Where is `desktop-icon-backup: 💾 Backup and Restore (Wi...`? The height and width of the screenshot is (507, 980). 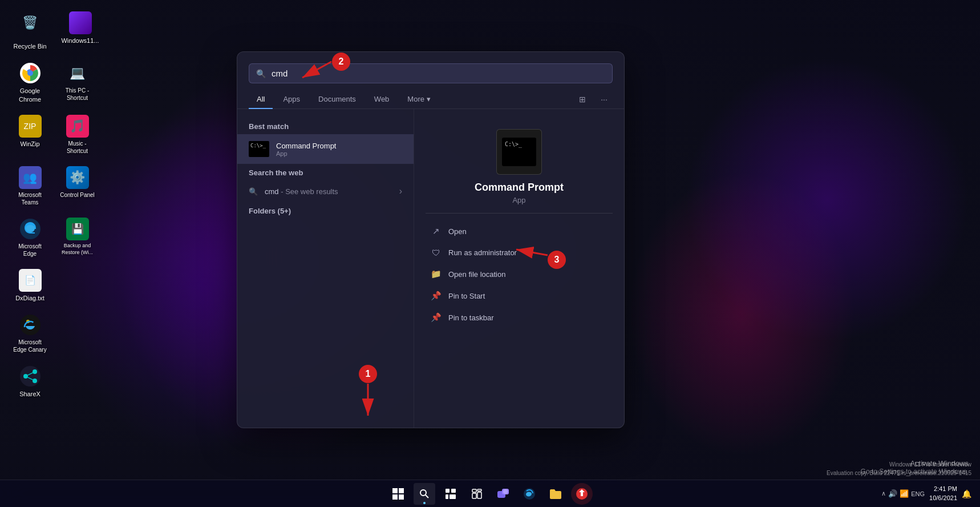 desktop-icon-backup: 💾 Backup and Restore (Wi... is located at coordinates (78, 238).